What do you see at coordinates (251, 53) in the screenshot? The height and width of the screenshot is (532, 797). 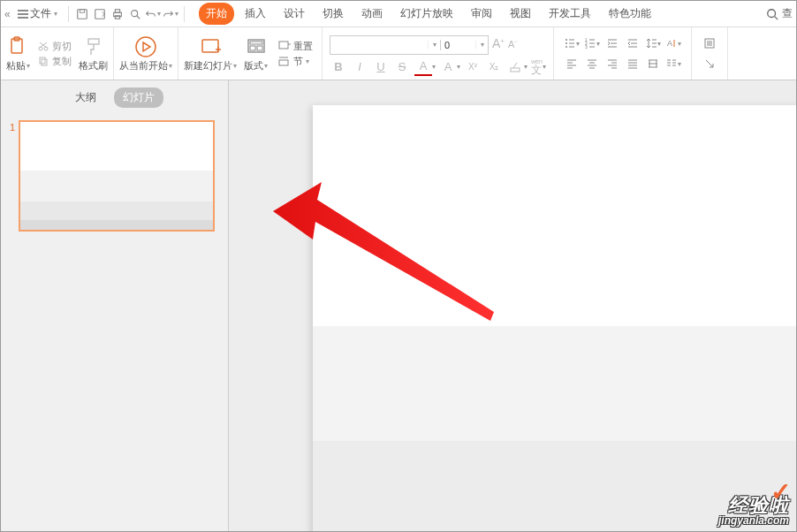 I see `group-slides: 新建幻灯片▾ 版式▾ 重置 节▾` at bounding box center [251, 53].